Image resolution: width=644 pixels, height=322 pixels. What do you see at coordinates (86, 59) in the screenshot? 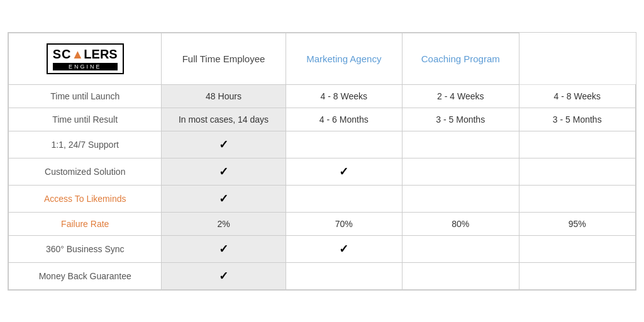
I see `scalers-logo: SC▲LERS ENGINE` at bounding box center [86, 59].